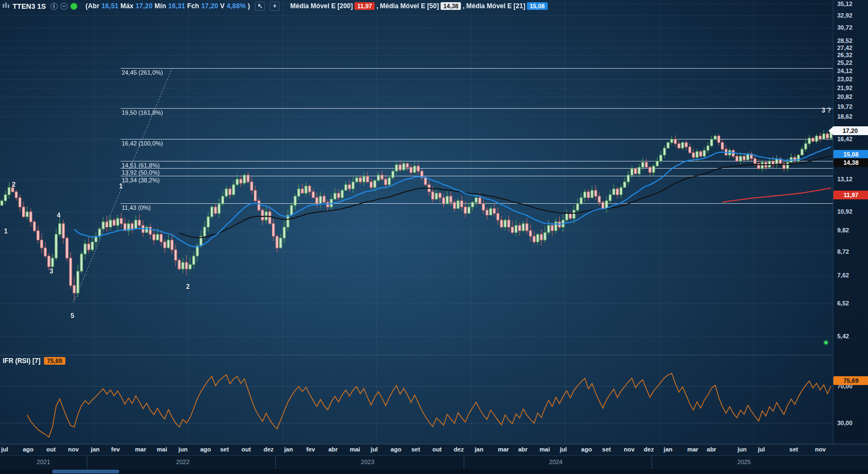  What do you see at coordinates (55, 361) in the screenshot?
I see `rsi-value-badge: 75,69` at bounding box center [55, 361].